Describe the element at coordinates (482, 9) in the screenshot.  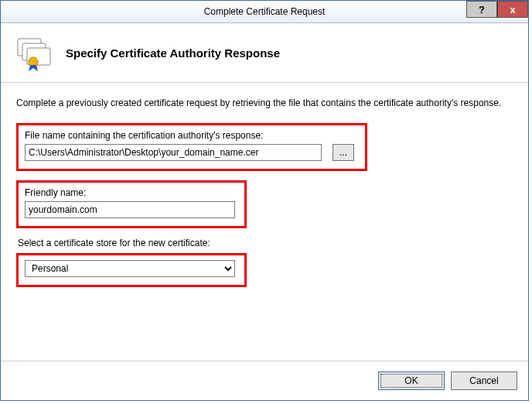
I see `help-button: ?` at that location.